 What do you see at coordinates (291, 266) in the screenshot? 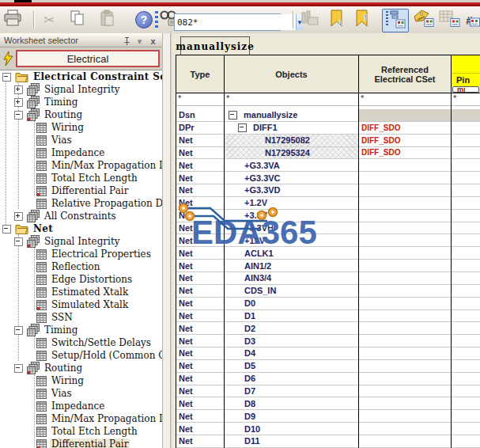
I see `cell-object: AIN1/2` at bounding box center [291, 266].